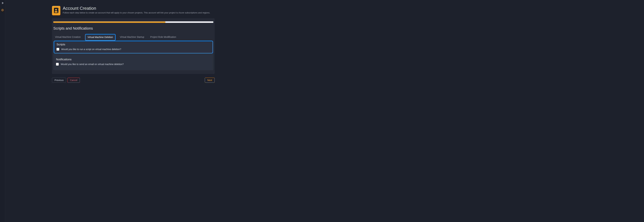  I want to click on notifications-heading: Notifications, so click(134, 60).